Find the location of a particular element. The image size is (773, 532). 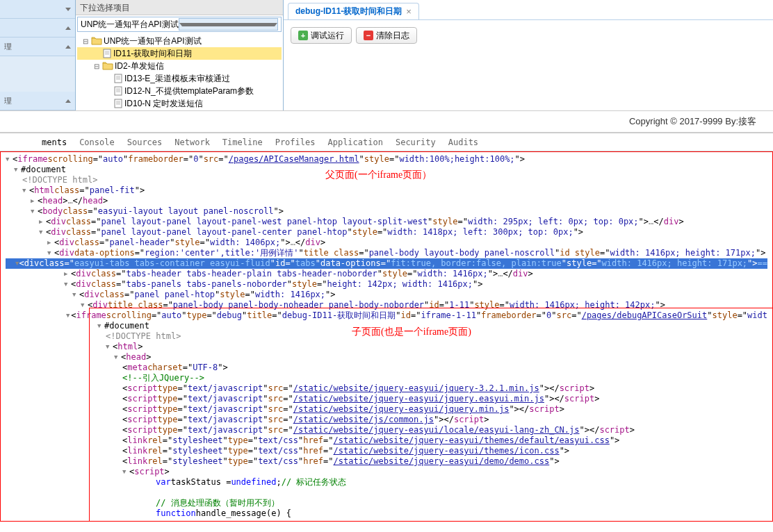

left-accordion: 理 理 is located at coordinates (38, 56).